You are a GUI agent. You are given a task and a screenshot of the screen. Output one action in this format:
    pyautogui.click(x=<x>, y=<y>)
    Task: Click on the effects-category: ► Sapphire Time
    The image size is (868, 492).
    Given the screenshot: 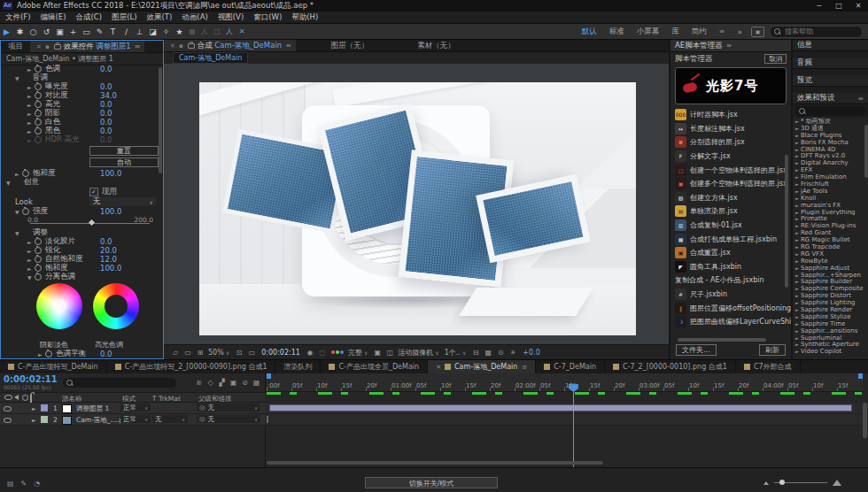 What is the action you would take?
    pyautogui.click(x=831, y=324)
    